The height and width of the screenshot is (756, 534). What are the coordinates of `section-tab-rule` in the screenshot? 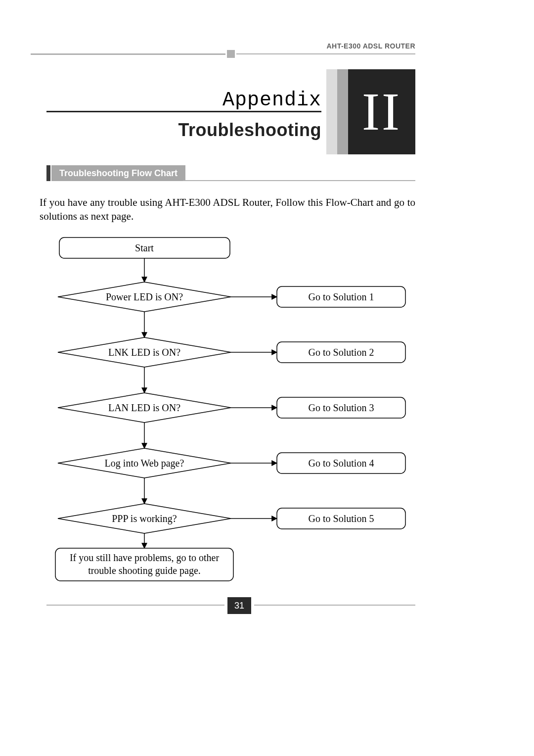 It's located at (299, 181).